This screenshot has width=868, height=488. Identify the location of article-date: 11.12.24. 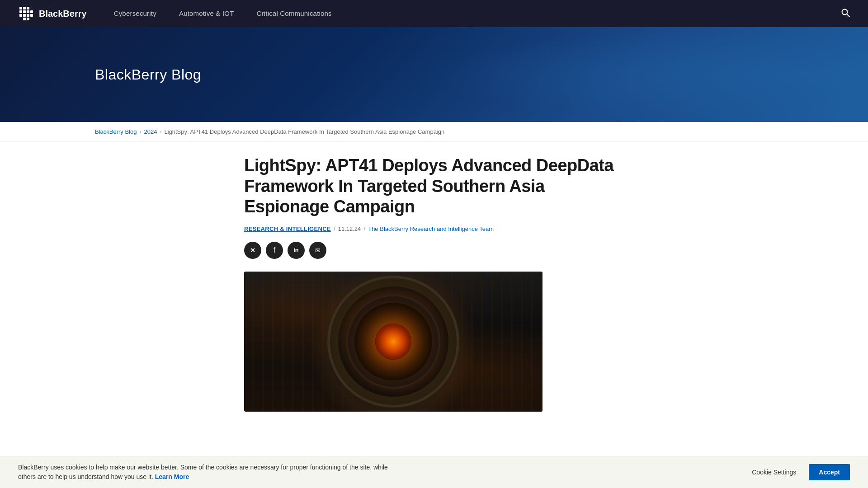
(350, 229).